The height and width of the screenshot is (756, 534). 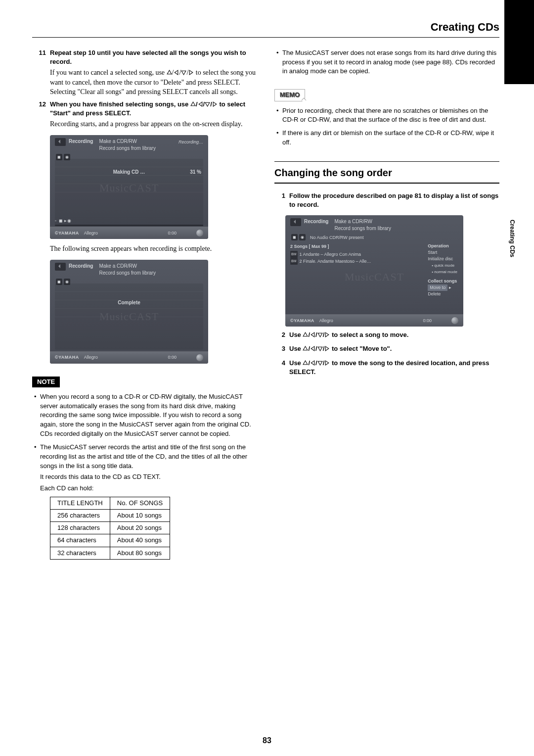 What do you see at coordinates (110, 503) in the screenshot?
I see `table-header-row: TITLE LENGTH No. OF SONGS` at bounding box center [110, 503].